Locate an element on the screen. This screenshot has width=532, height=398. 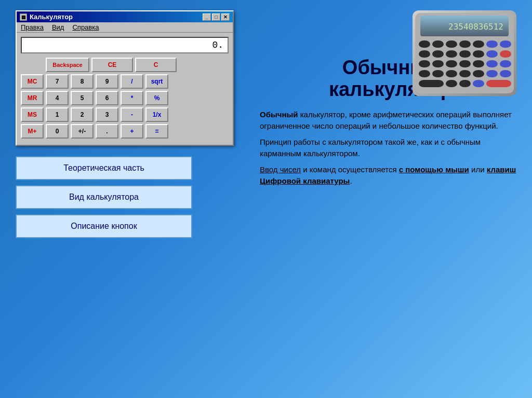
para-1-rest: калькулятор, кроме арифметических операц… is located at coordinates (385, 120).